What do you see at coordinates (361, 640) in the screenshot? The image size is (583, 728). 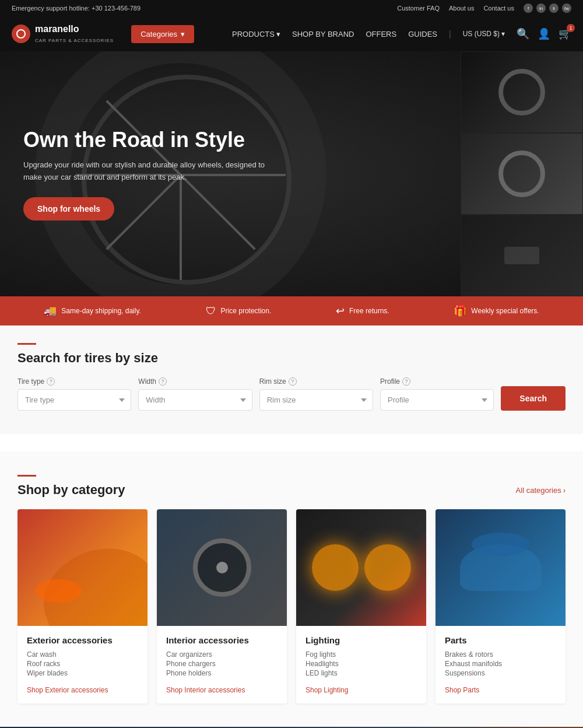 I see `category-name-lighting: Lighting` at bounding box center [361, 640].